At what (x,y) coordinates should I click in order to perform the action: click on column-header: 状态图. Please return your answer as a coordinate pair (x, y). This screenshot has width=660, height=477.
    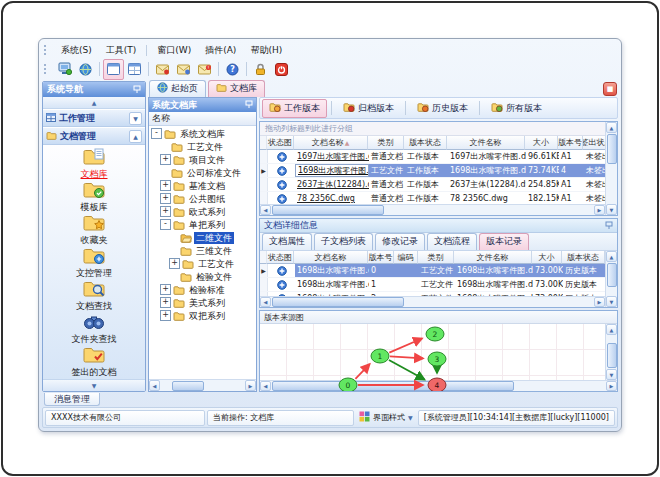
    Looking at the image, I should click on (280, 143).